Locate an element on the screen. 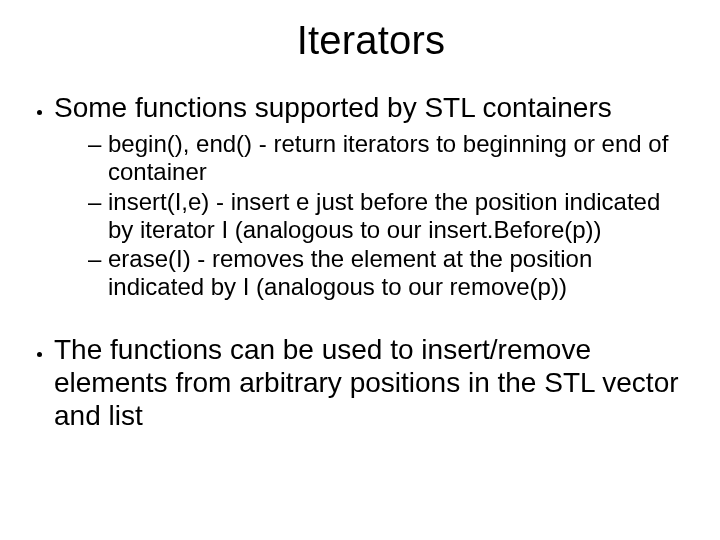  slide-title: Iterators is located at coordinates (371, 40).